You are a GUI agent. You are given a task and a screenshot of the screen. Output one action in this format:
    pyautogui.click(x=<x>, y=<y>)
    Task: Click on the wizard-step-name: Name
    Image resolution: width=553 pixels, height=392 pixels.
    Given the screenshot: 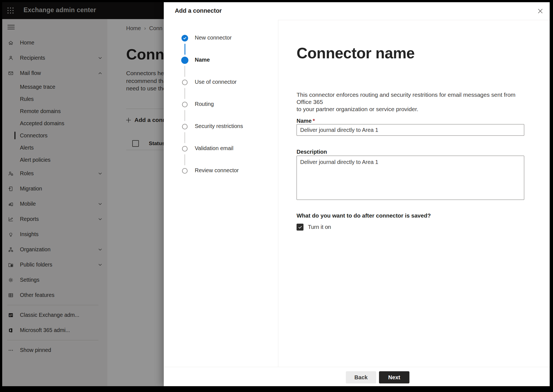 What is the action you would take?
    pyautogui.click(x=202, y=60)
    